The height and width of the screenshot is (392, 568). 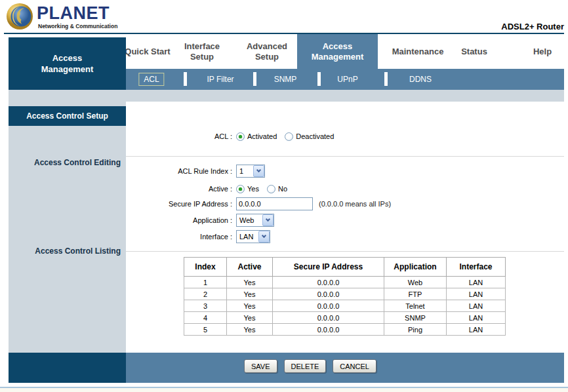 What do you see at coordinates (202, 51) in the screenshot?
I see `tab-interface-setup: Interface Setup` at bounding box center [202, 51].